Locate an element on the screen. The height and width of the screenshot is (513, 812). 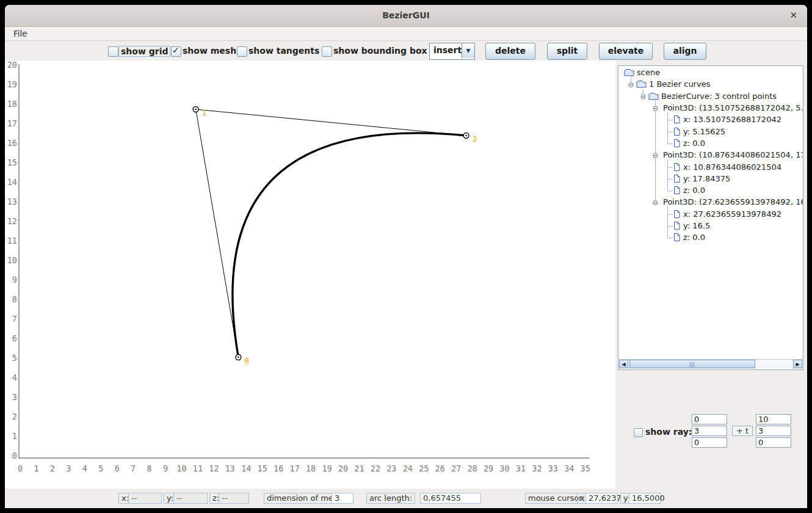
scroll-right-icon: ▶ is located at coordinates (797, 364).